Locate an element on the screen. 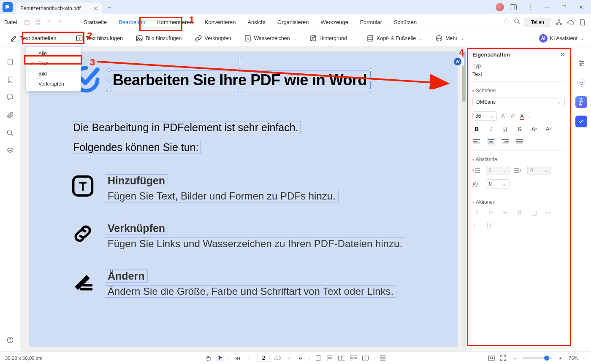 The image size is (591, 364). feature-title-1: Verknüpfen is located at coordinates (136, 229).